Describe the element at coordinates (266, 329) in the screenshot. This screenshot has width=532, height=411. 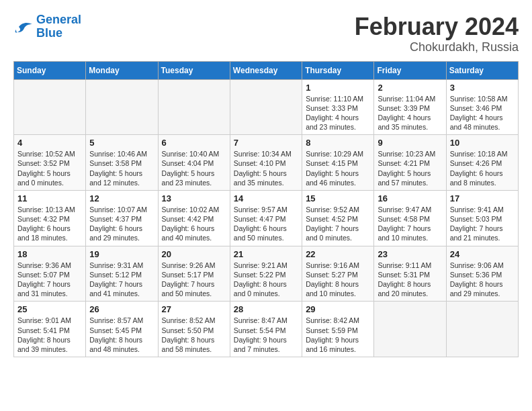
I see `calendar-week-5: 25Sunrise: 9:01 AM Sunset: 5:41 PM Dayli…` at that location.